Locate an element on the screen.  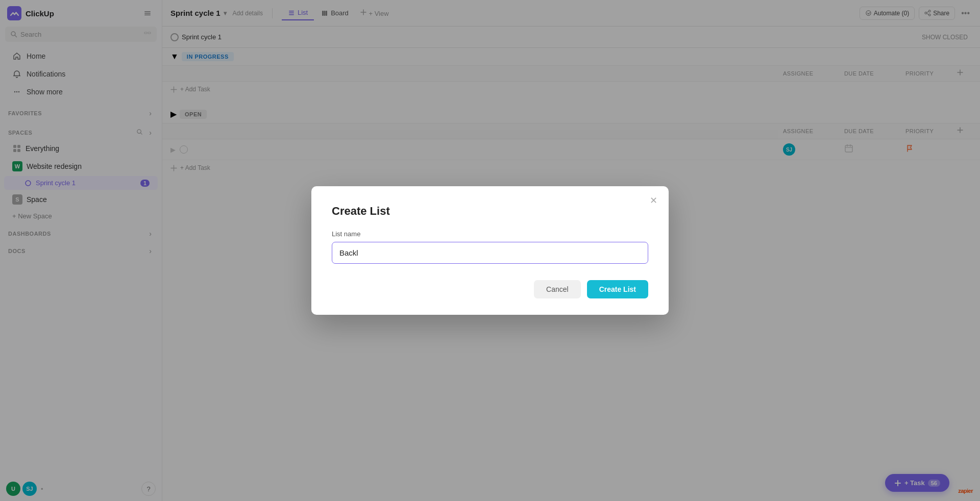
modal-title: Create List is located at coordinates (490, 211).